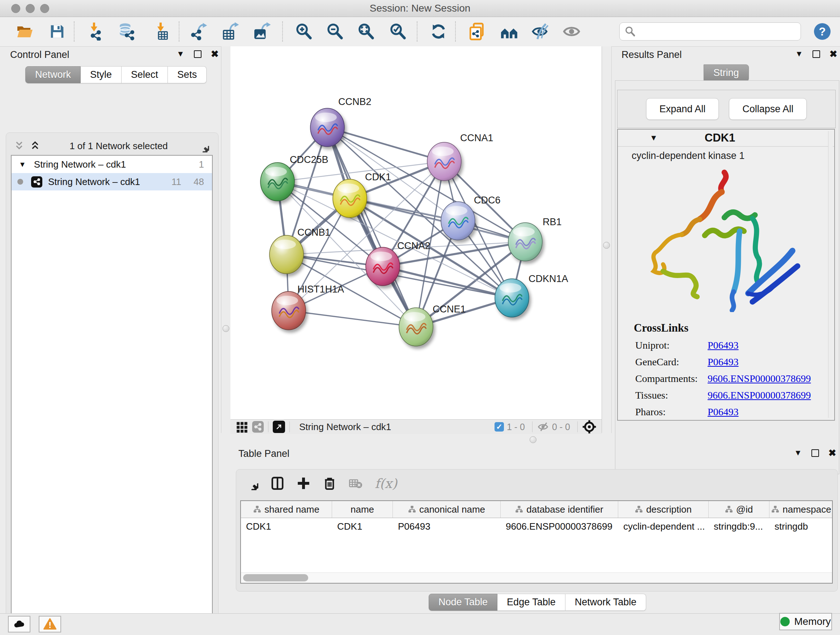 The image size is (840, 635). I want to click on network-node-RB1: RB1, so click(535, 239).